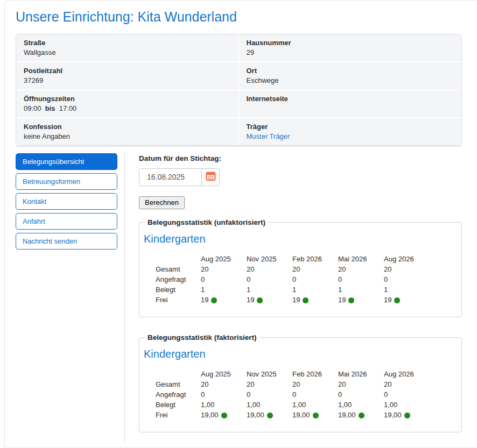 The image size is (477, 448). What do you see at coordinates (350, 104) in the screenshot?
I see `cell-internetseite: Internetseite` at bounding box center [350, 104].